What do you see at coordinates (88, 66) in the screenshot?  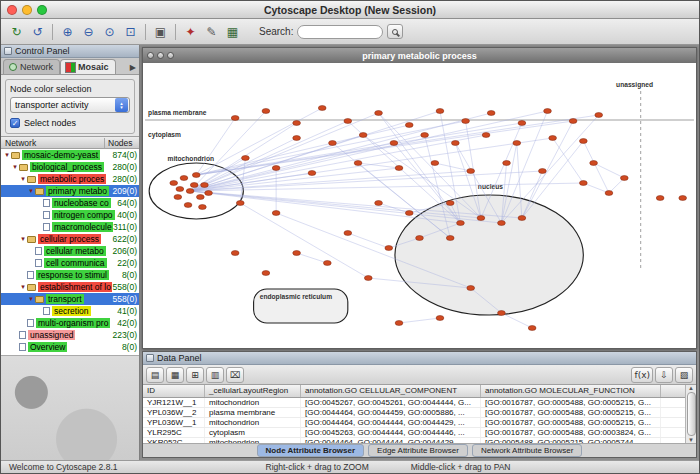 I see `tab-mosaic: Mosaic` at bounding box center [88, 66].